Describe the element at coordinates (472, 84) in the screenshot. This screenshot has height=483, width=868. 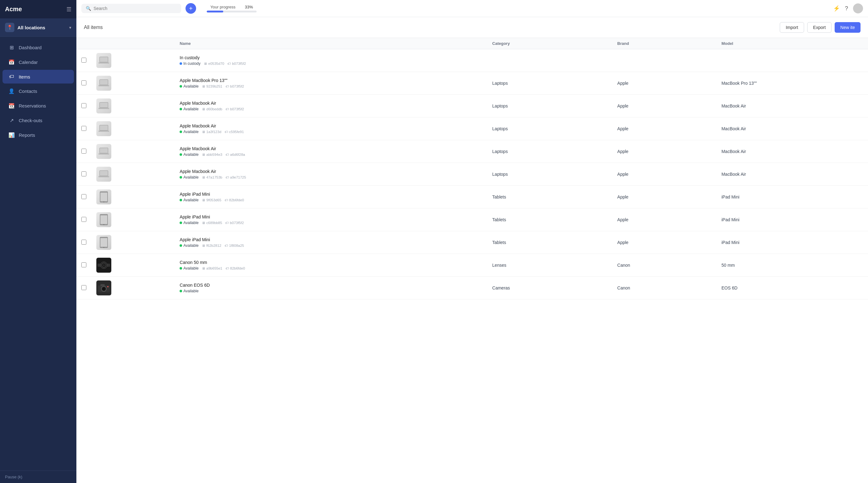
I see `table-row: Apple MacBook Pro 13""Available🖥 9239b25…` at that location.